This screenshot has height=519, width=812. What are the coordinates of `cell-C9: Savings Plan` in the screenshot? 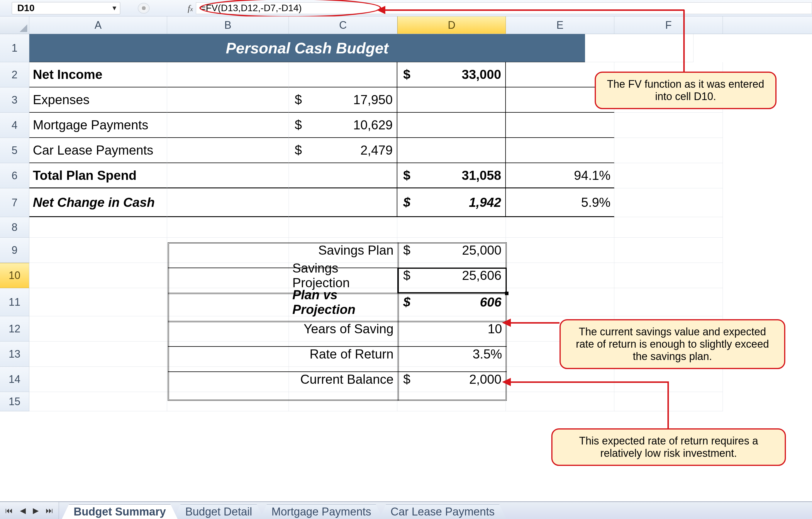 It's located at (343, 250).